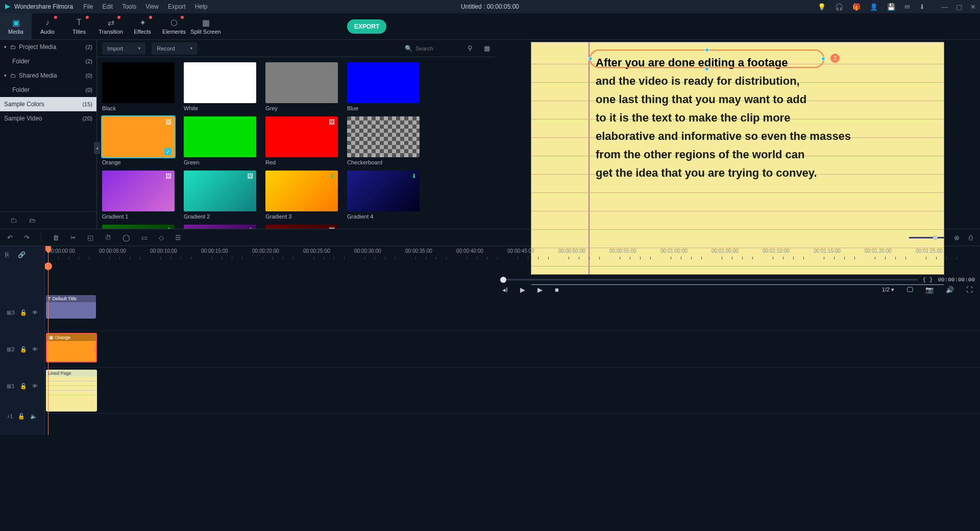 The height and width of the screenshot is (531, 980). Describe the element at coordinates (220, 87) in the screenshot. I see `swatch-White: White` at that location.